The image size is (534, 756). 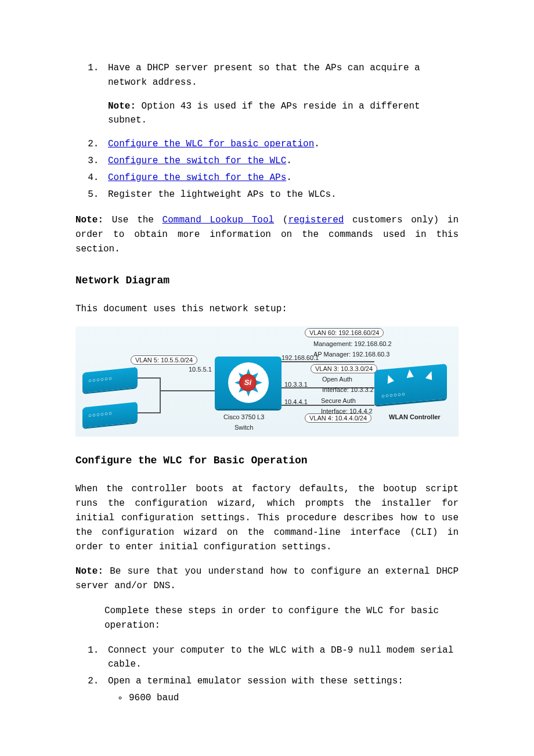 I want to click on link-configure-switch-wlc: Configure the switch for the WLC, so click(x=197, y=161).